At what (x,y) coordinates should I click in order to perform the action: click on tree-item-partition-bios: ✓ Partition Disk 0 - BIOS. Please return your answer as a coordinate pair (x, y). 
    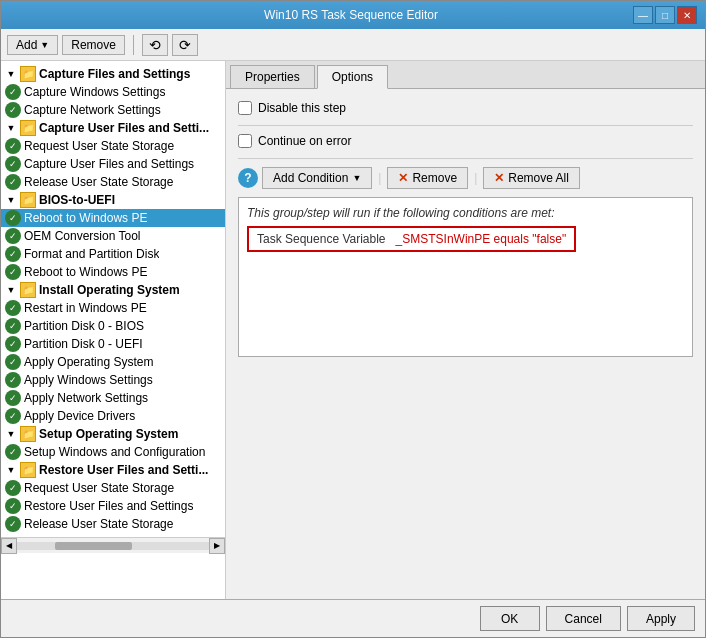
    Looking at the image, I should click on (113, 326).